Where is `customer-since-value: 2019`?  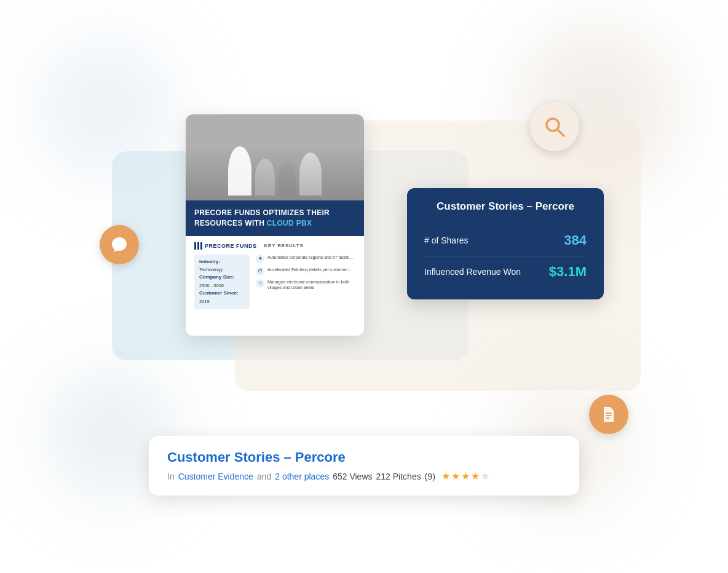
customer-since-value: 2019 is located at coordinates (204, 301).